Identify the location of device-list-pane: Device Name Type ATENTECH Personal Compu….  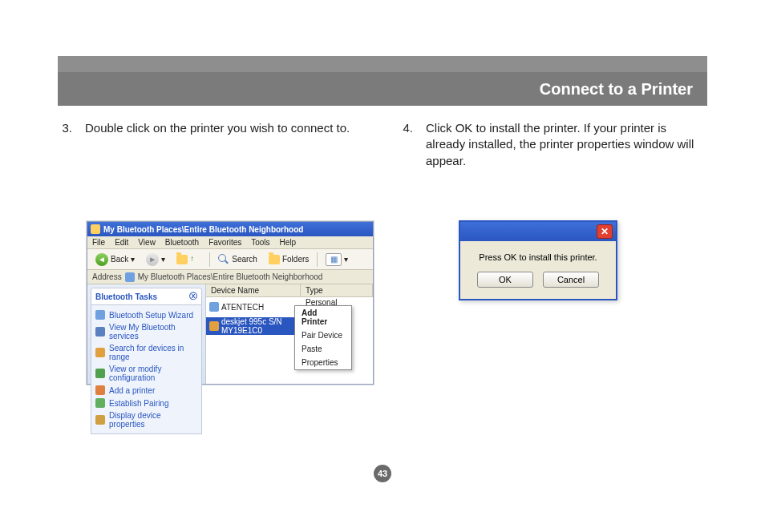
(289, 334).